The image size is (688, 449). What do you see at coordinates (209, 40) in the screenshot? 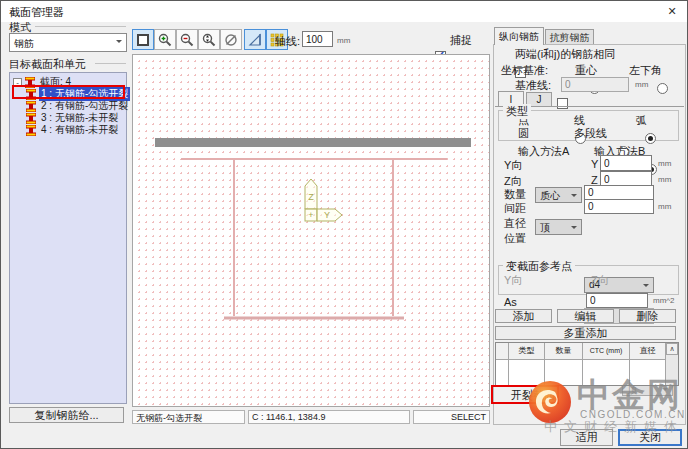
I see `zoom-dynamic-button` at bounding box center [209, 40].